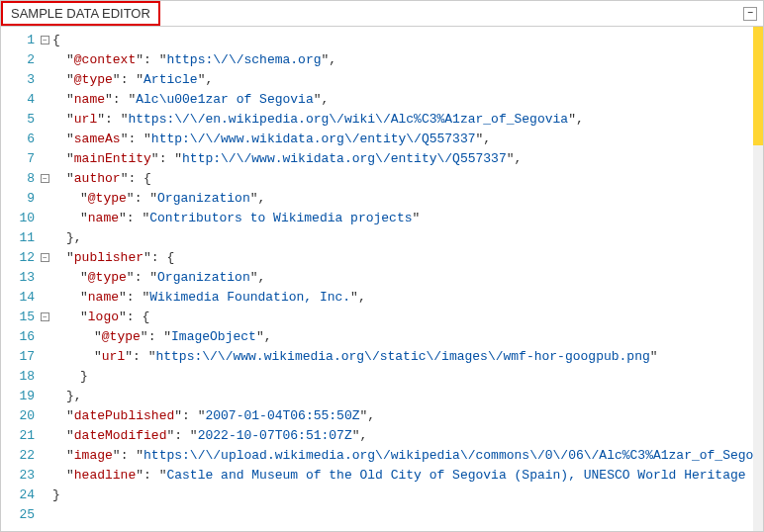  Describe the element at coordinates (18, 456) in the screenshot. I see `line-number: 22` at that location.